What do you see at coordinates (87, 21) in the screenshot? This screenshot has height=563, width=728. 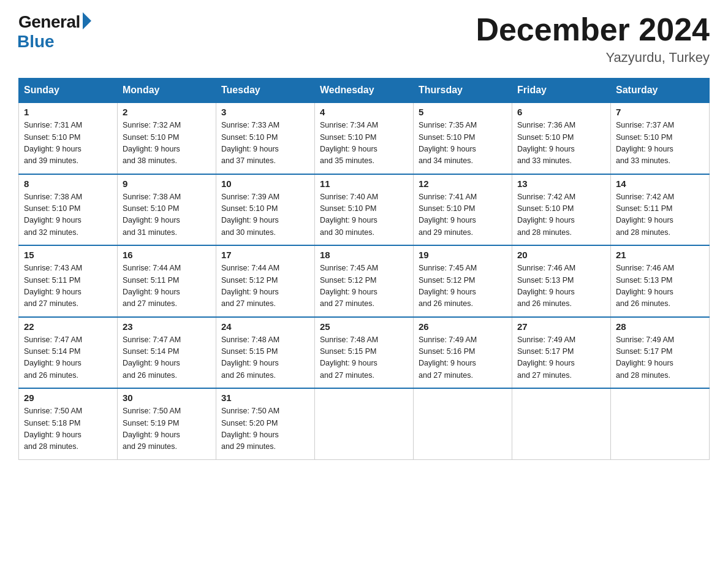 I see `logo-triangle-icon` at bounding box center [87, 21].